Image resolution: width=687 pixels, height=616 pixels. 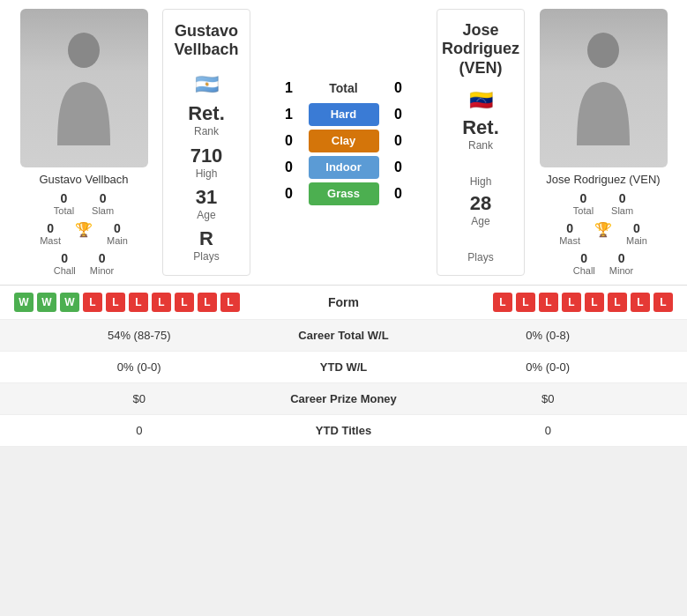 What do you see at coordinates (84, 234) in the screenshot?
I see `left-trophy-icon: 🏆` at bounding box center [84, 234].